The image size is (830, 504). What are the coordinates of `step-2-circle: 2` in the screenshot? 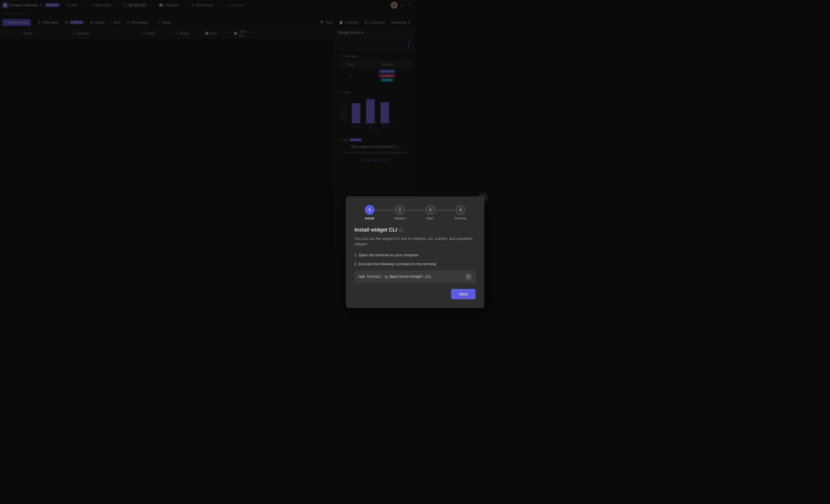 It's located at (400, 210).